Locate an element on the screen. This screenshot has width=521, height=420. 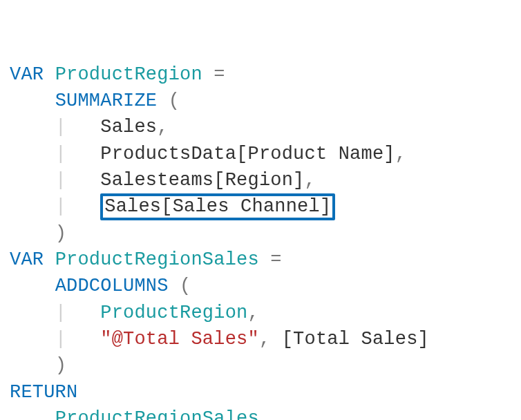
argument-variable: ProductRegion is located at coordinates (174, 313).